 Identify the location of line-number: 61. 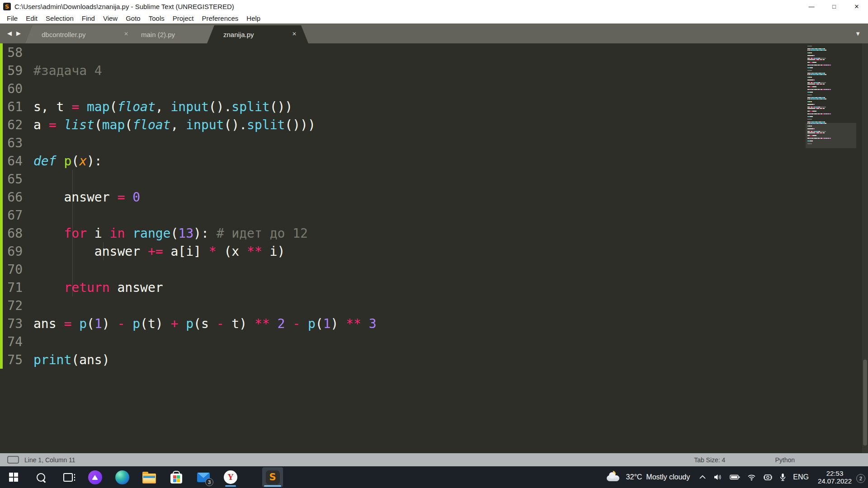
(11, 107).